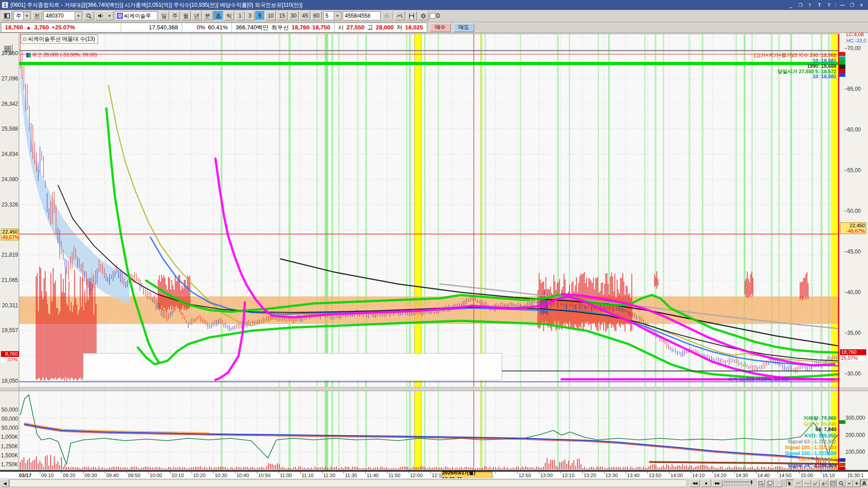  What do you see at coordinates (156, 475) in the screenshot?
I see `time-tick-label: 10:00` at bounding box center [156, 475].